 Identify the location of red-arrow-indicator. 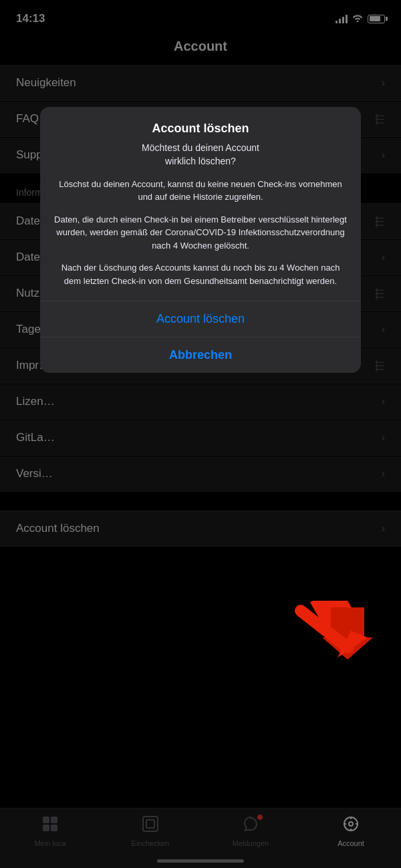
(334, 631).